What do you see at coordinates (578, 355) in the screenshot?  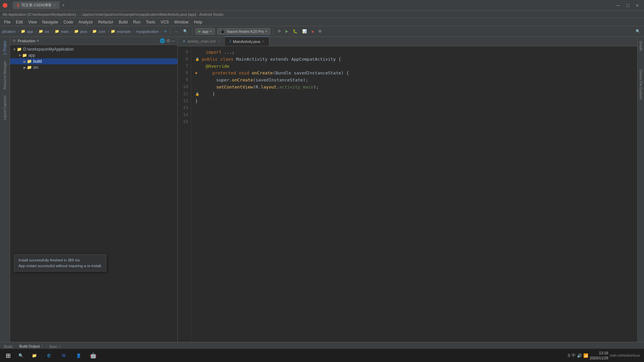 I see `system-tray: S 中 🔊 📶` at bounding box center [578, 355].